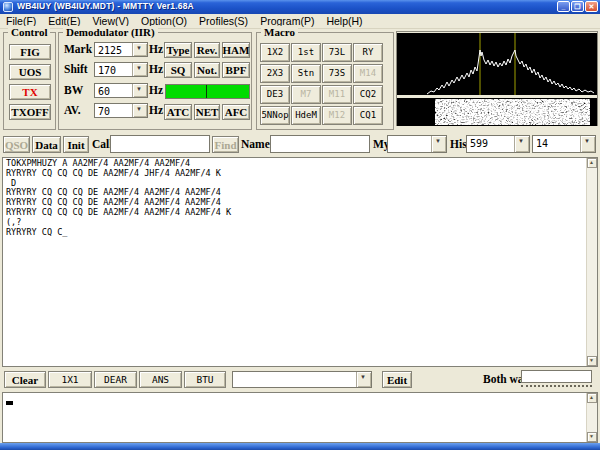  Describe the element at coordinates (30, 72) in the screenshot. I see `uos-button: UOS` at that location.